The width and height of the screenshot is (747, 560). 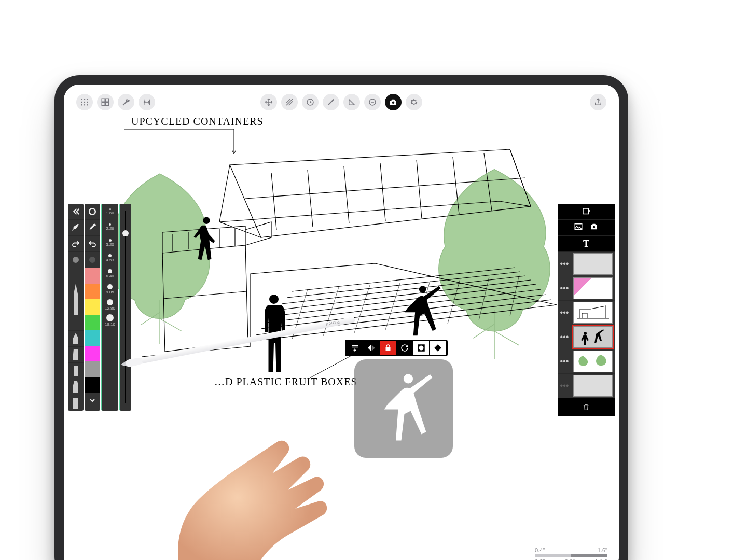 I want to click on mask-icon, so click(x=421, y=348).